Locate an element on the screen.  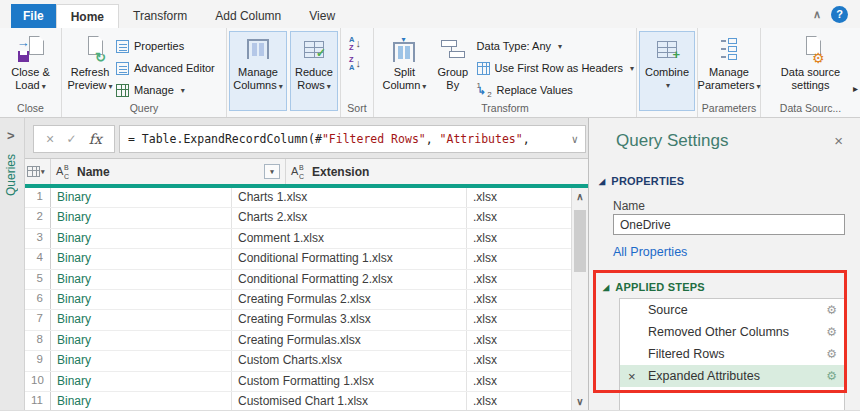
refresh-preview-button: ↻ Refresh Preview▾ is located at coordinates (90, 62).